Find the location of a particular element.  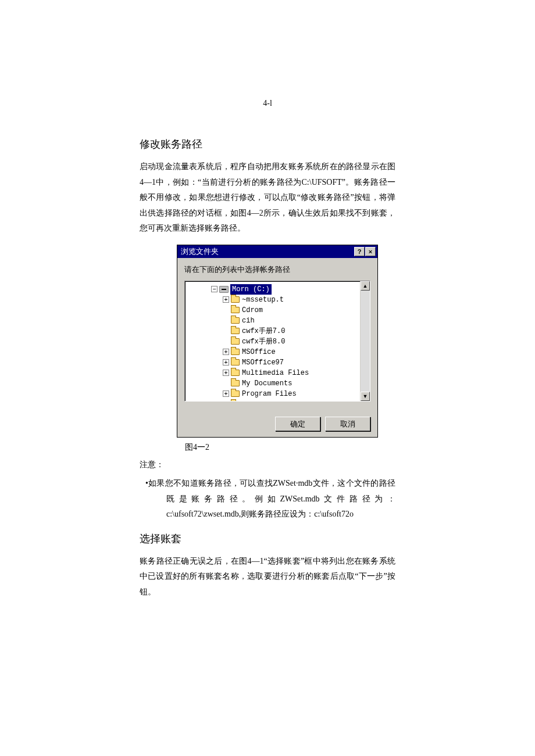

heading-modify-path: 修改账务路径 is located at coordinates (268, 144).